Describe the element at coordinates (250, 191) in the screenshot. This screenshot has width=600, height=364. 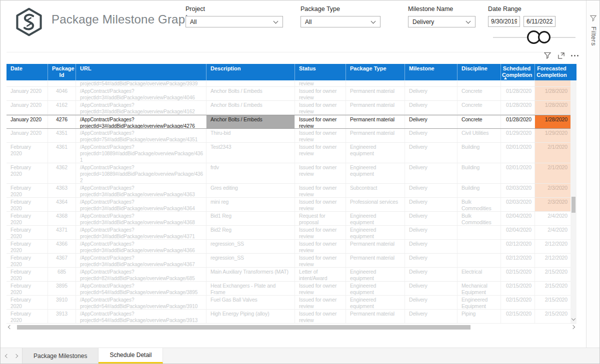
I see `cell-desc: Gres editing` at that location.